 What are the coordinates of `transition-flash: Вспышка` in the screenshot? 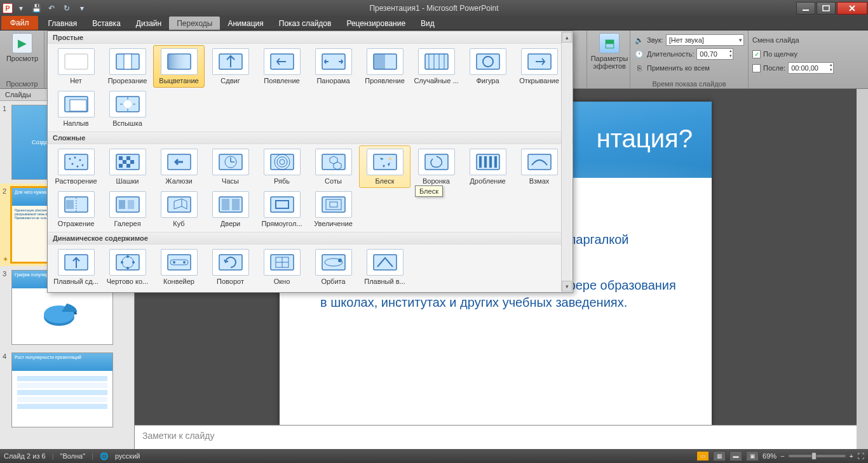 It's located at (127, 109).